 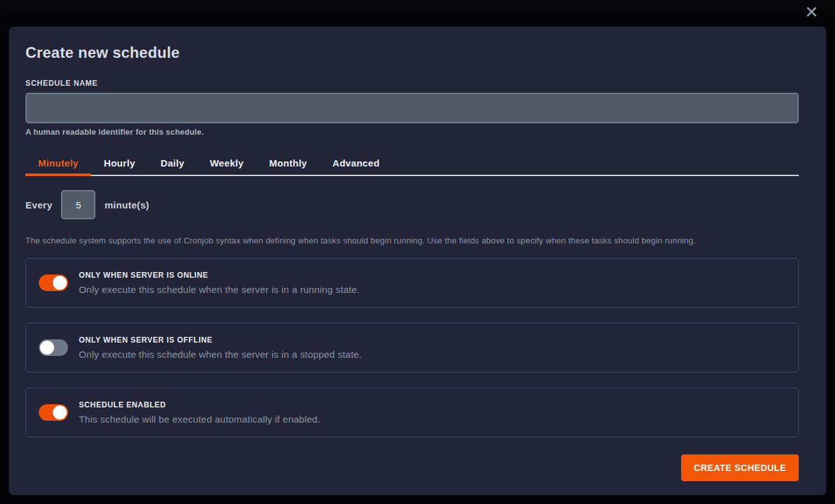 I want to click on only-online-label: ONLY WHEN SERVER IS ONLINE, so click(x=219, y=275).